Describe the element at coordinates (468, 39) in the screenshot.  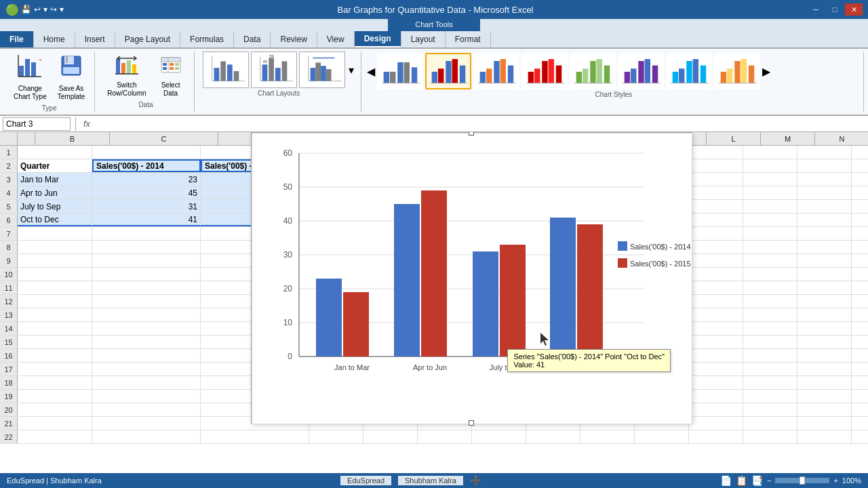
I see `tab-format: Format` at that location.